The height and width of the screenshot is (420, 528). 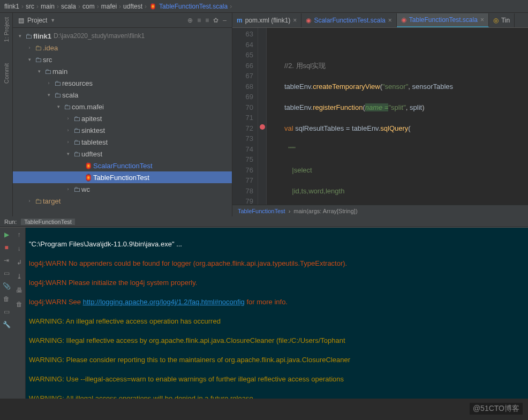 What do you see at coordinates (122, 130) in the screenshot?
I see `tree-sinktest: ›🗀sinktest` at bounding box center [122, 130].